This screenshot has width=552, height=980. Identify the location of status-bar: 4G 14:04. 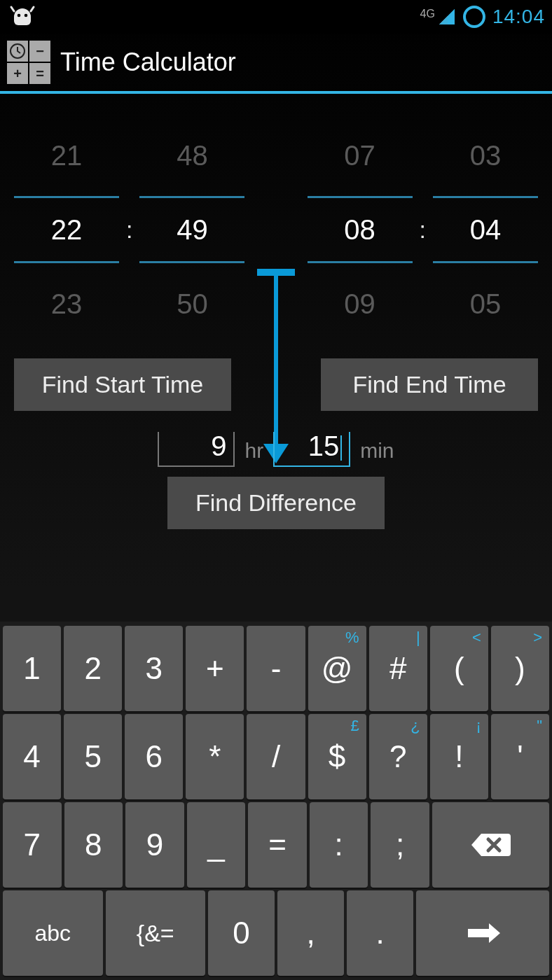
(276, 17).